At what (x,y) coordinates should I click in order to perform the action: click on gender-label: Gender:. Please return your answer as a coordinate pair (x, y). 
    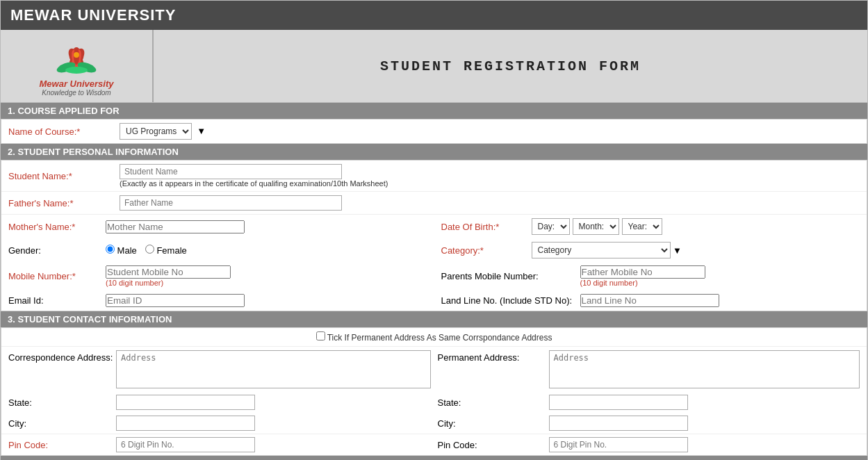
    Looking at the image, I should click on (57, 250).